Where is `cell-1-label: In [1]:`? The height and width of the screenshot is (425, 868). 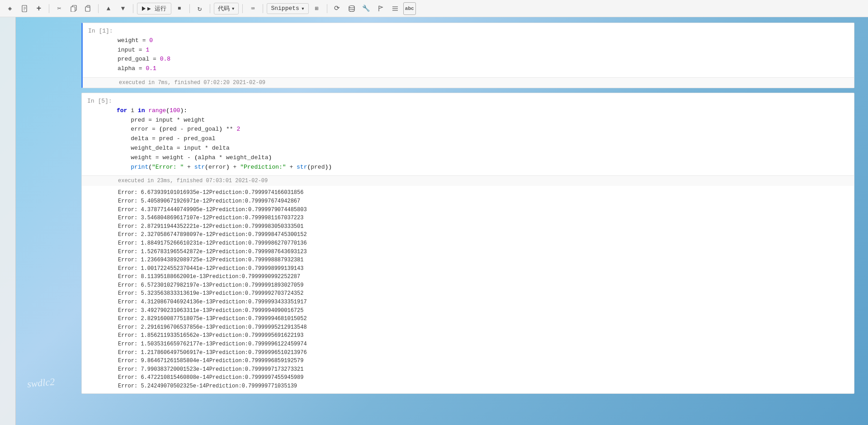 cell-1-label: In [1]: is located at coordinates (103, 31).